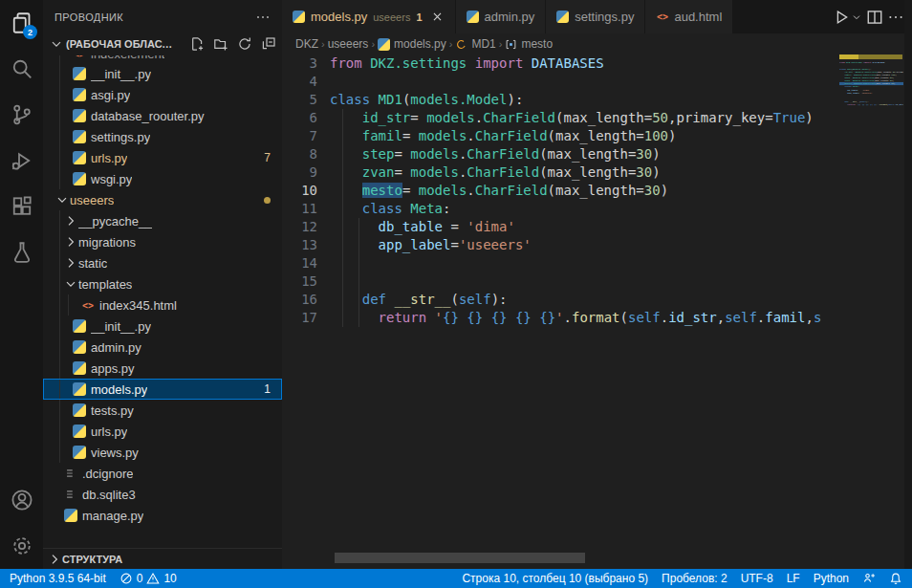 Image resolution: width=912 pixels, height=588 pixels. I want to click on code-line: 15, so click(597, 281).